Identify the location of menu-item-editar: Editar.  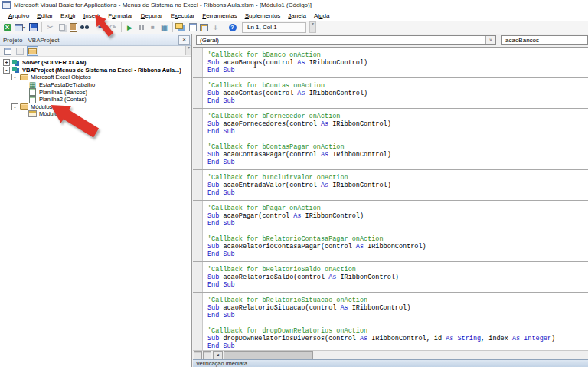
(44, 15).